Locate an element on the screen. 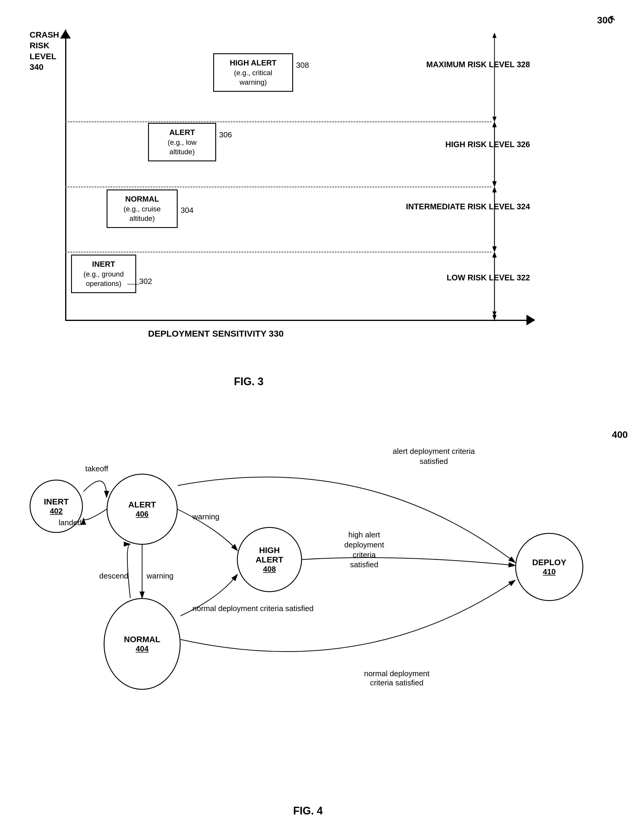 This screenshot has width=644, height=834. deploy-label: DEPLOY is located at coordinates (549, 562).